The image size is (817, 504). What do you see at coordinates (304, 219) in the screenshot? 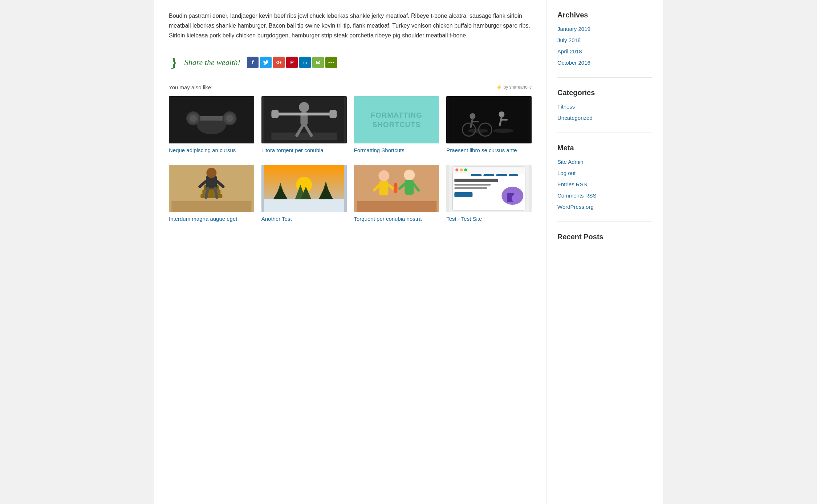
I see `related-post-6-title: Another Test` at bounding box center [304, 219].